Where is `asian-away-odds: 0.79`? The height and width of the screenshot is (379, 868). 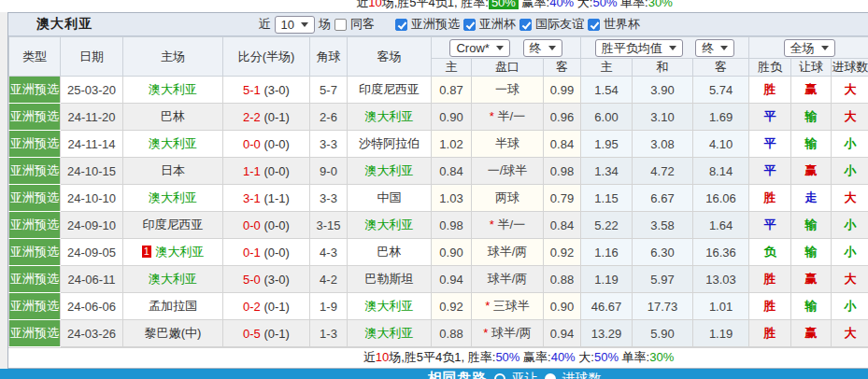
asian-away-odds: 0.79 is located at coordinates (562, 198).